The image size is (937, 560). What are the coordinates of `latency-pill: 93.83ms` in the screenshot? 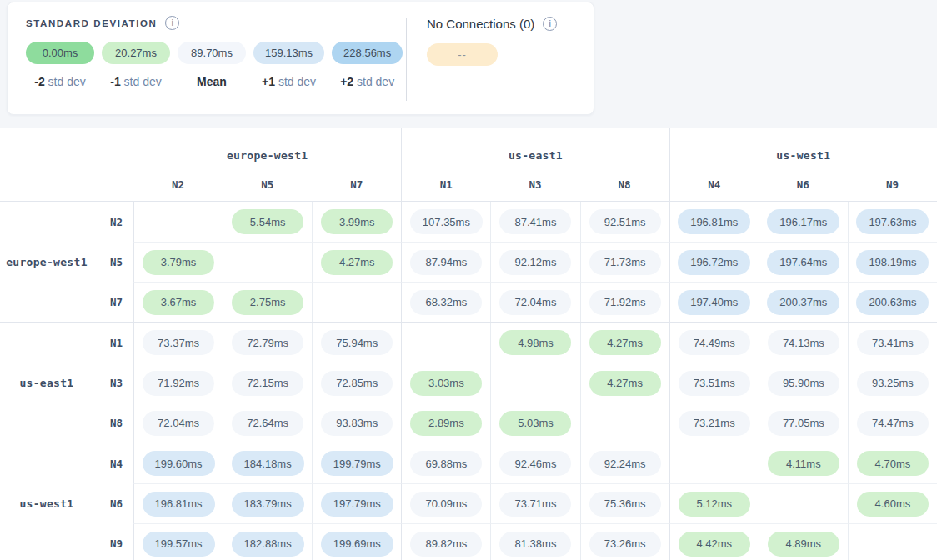 It's located at (357, 423).